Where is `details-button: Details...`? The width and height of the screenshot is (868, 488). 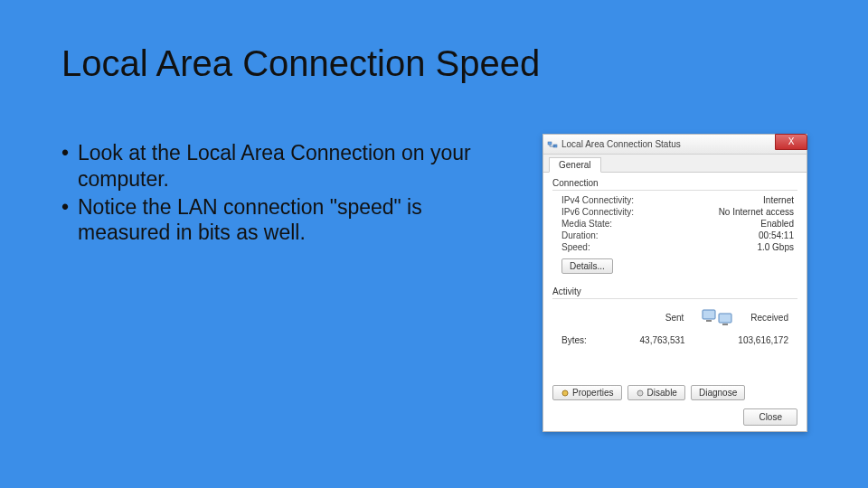
details-button: Details... is located at coordinates (588, 266).